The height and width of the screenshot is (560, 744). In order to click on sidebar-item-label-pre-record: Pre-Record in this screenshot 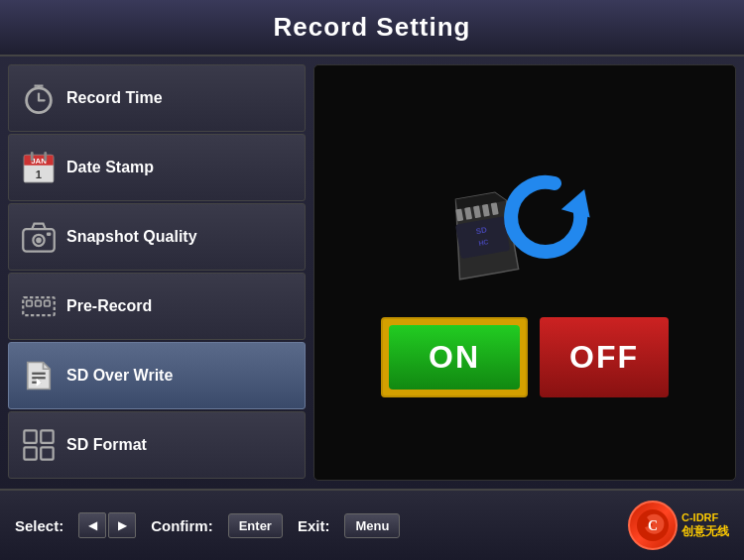, I will do `click(109, 306)`.